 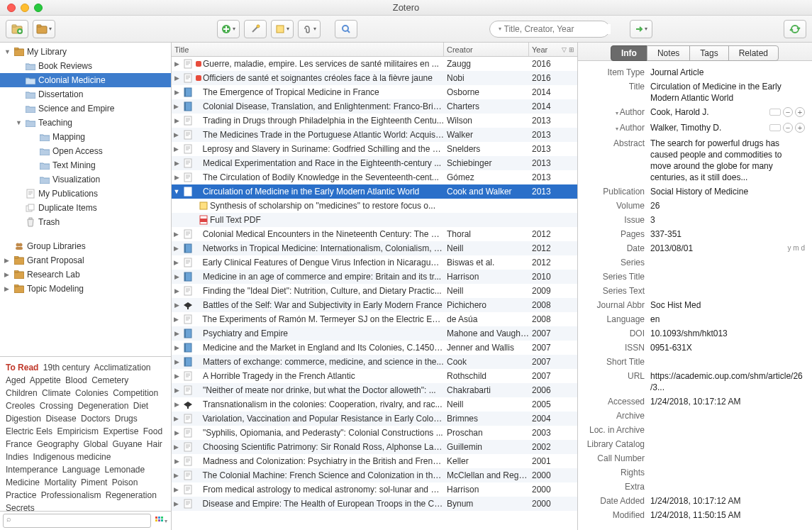 I want to click on tag: Language, so click(x=81, y=470).